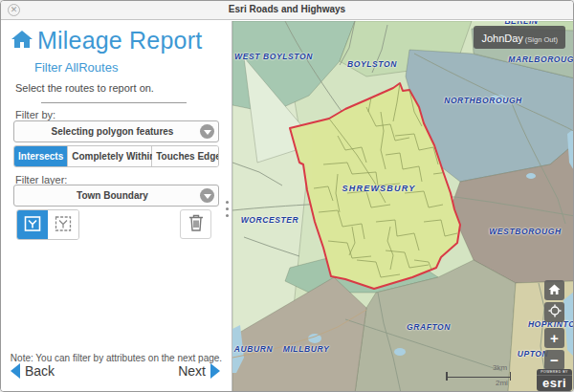 The height and width of the screenshot is (392, 574). I want to click on completely-within-button: Completely Within, so click(110, 157).